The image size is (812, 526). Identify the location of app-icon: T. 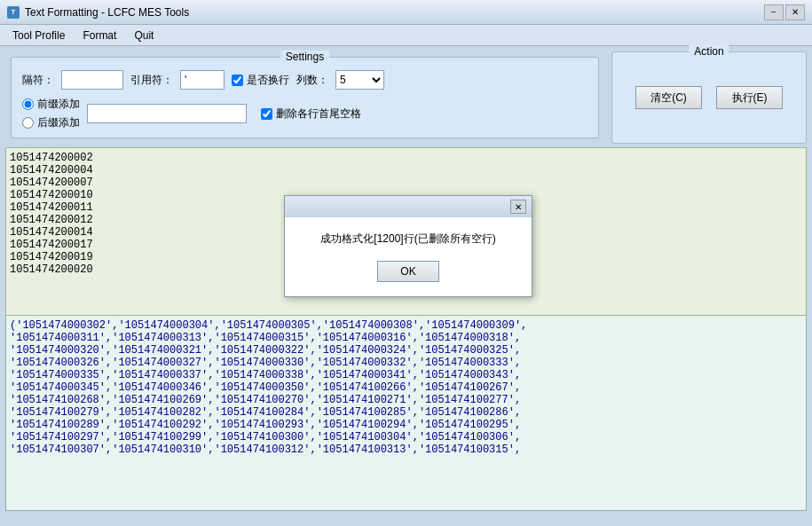
(13, 12).